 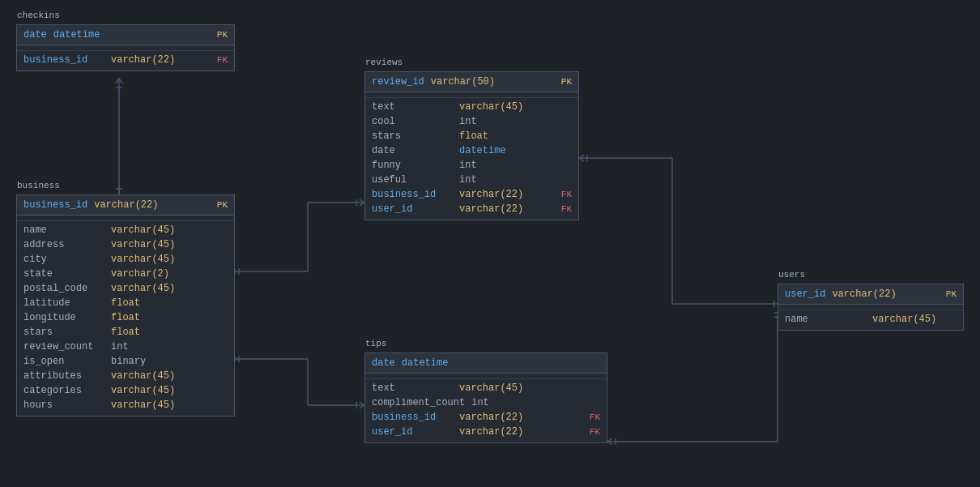 I want to click on row-col-name: funny, so click(x=412, y=165).